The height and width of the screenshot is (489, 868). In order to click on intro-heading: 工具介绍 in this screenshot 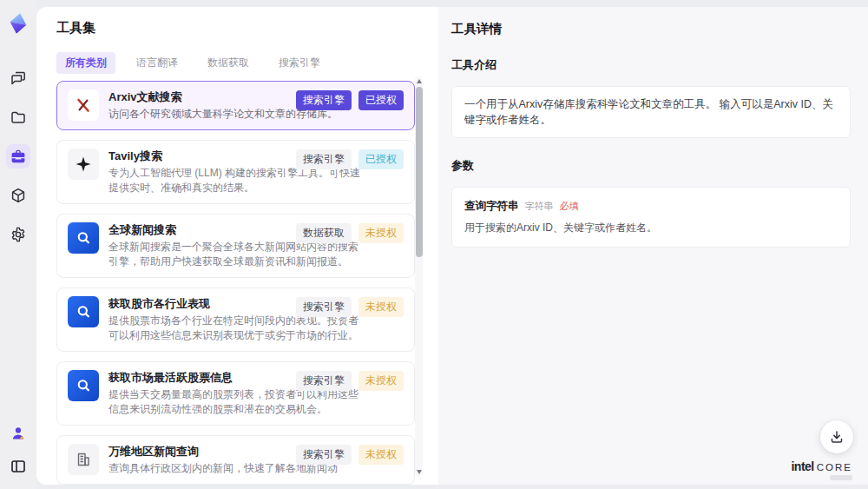, I will do `click(651, 65)`.